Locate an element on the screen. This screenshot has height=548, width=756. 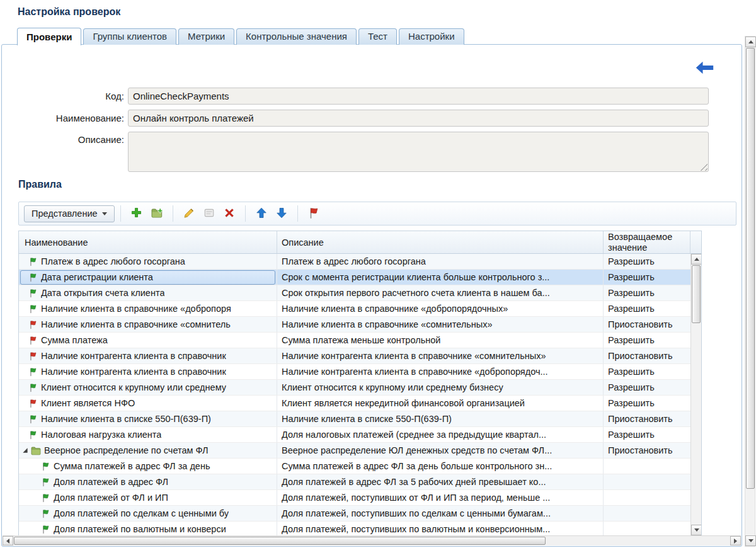
view-dropdown-button: Представление is located at coordinates (69, 214).